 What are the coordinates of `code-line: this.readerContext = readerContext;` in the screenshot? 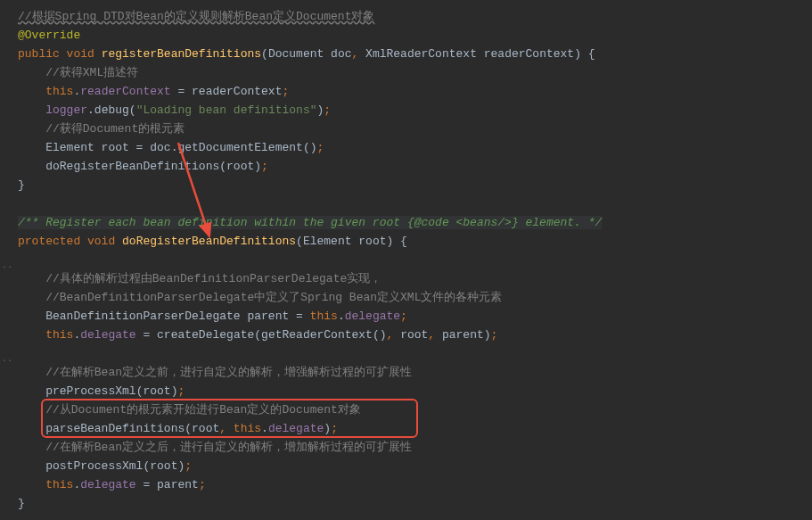 It's located at (415, 91).